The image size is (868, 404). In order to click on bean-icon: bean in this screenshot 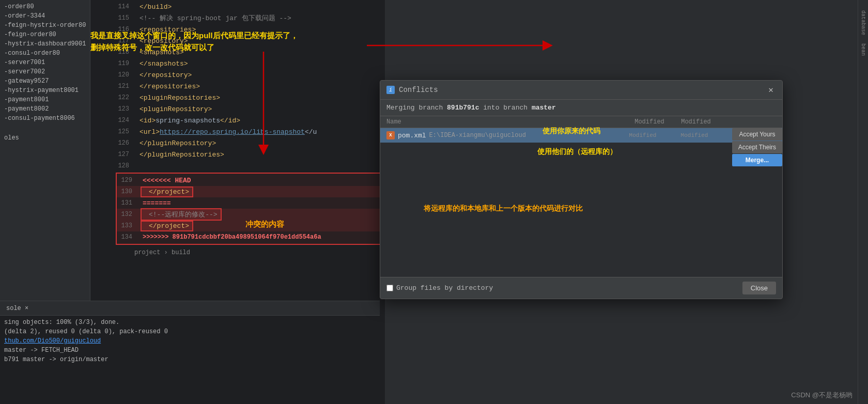, I will do `click(863, 50)`.